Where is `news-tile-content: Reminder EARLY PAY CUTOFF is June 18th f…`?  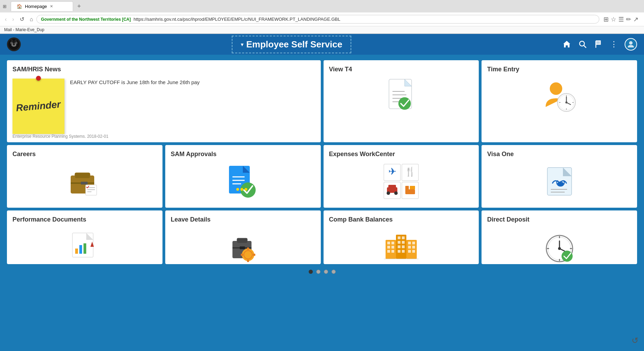
news-tile-content: Reminder EARLY PAY CUTOFF is June 18th f… is located at coordinates (164, 106).